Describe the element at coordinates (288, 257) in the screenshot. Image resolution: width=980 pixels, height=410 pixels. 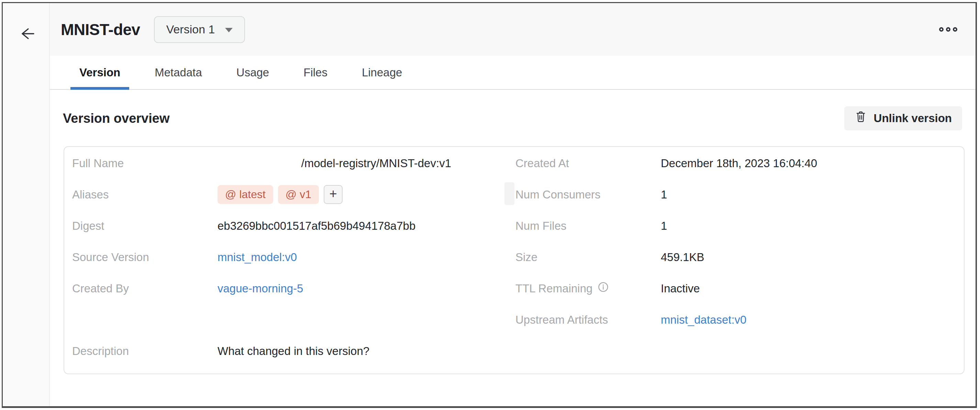
I see `field-row-source-version: Source Version mnist_model:v0` at that location.